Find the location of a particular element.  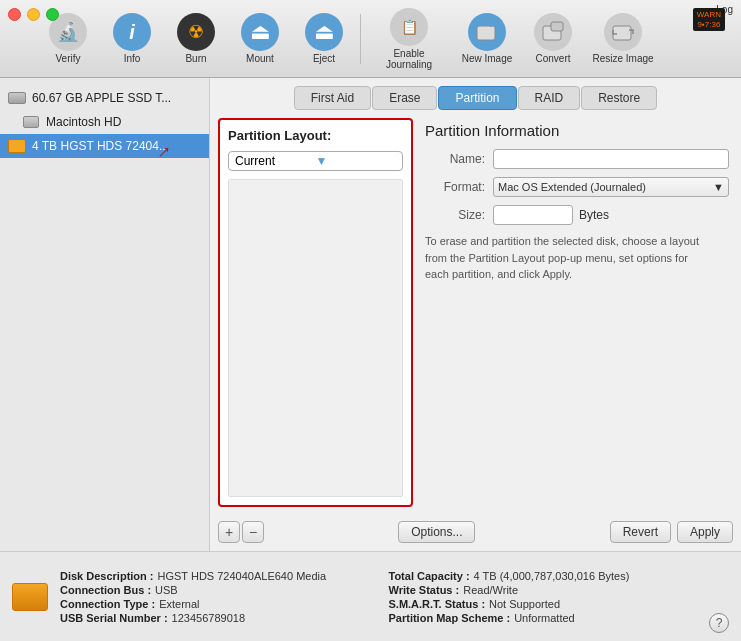

size-input is located at coordinates (533, 215).